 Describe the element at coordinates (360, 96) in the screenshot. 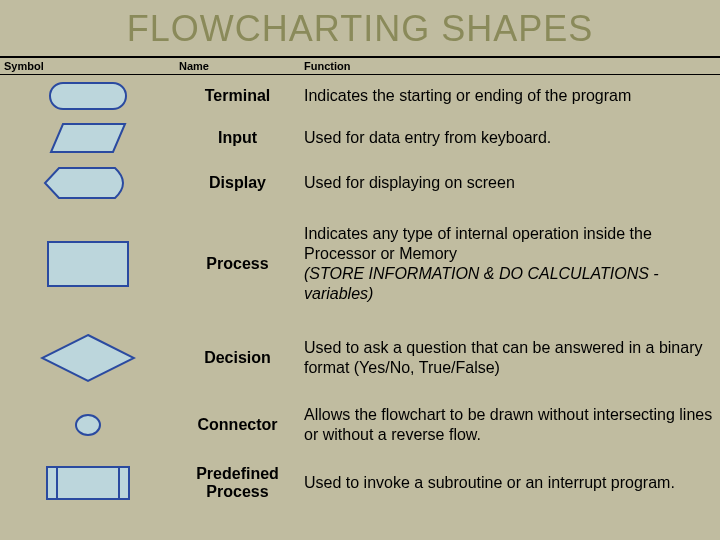

I see `table-row: Terminal Indicates the starting or endin…` at that location.